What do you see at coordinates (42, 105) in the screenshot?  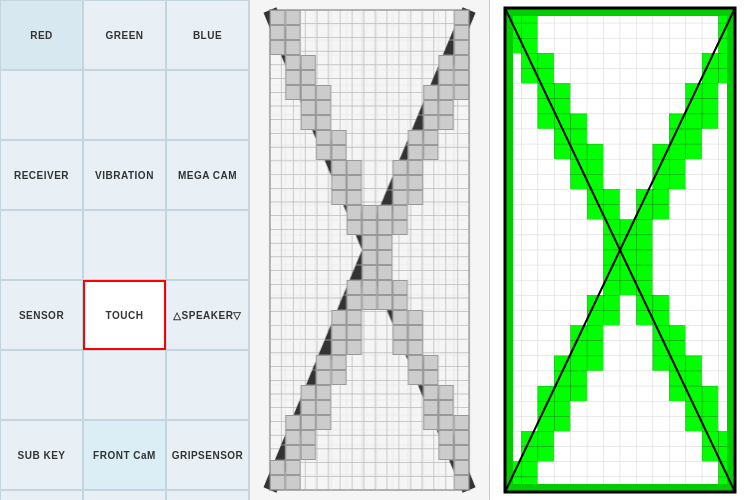 I see `grid-cell-empty1` at bounding box center [42, 105].